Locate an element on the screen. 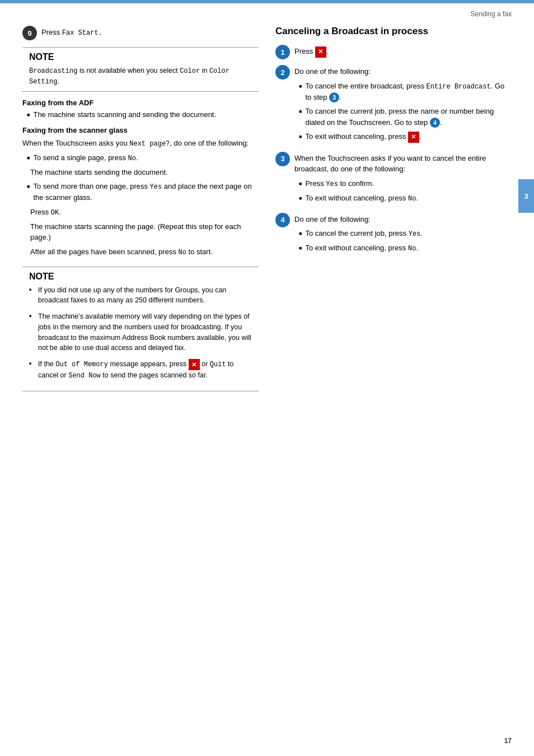 This screenshot has height=756, width=534. fax-after-scan: After all the pages have been scanned, p… is located at coordinates (144, 252).